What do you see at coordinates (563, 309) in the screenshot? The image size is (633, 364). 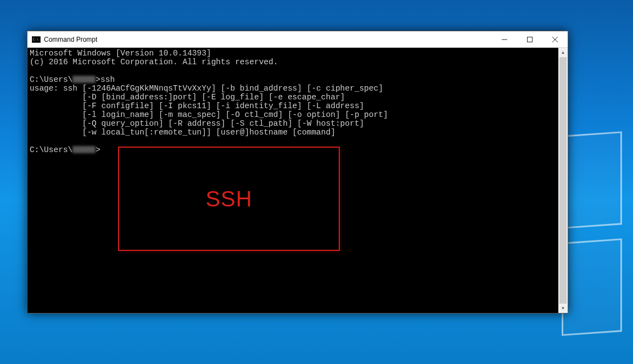 I see `scroll-down-arrow-icon: ▼` at bounding box center [563, 309].